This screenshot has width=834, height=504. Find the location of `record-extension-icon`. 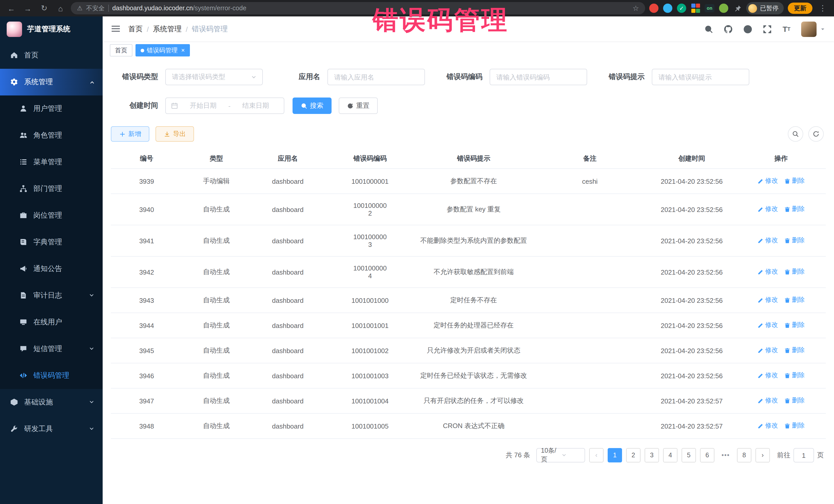

record-extension-icon is located at coordinates (654, 8).